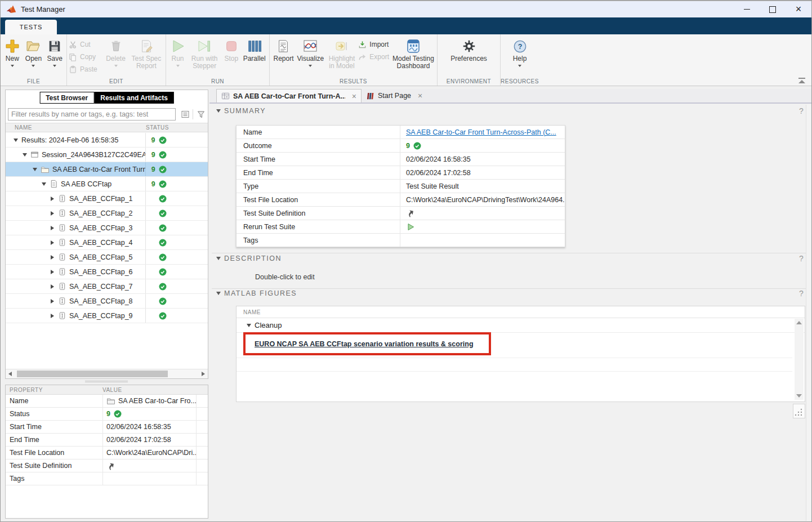 This screenshot has width=812, height=522. Describe the element at coordinates (134, 98) in the screenshot. I see `tab-results-and-artifacts: Results and Artifacts` at that location.